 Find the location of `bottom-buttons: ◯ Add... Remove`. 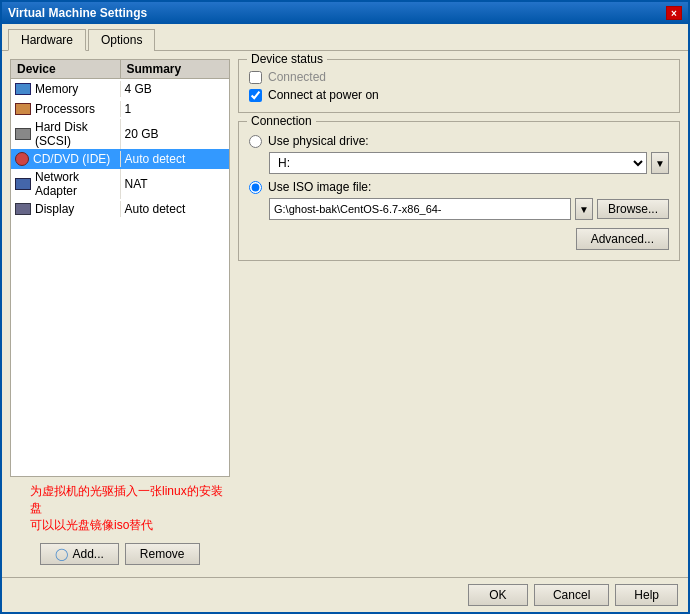

bottom-buttons: ◯ Add... Remove is located at coordinates (120, 554).